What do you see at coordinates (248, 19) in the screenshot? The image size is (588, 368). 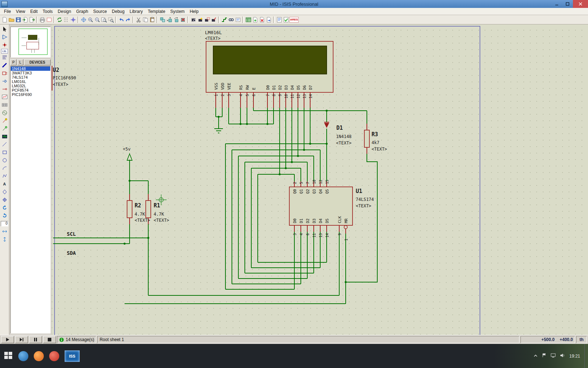 I see `design-explorer-icon` at bounding box center [248, 19].